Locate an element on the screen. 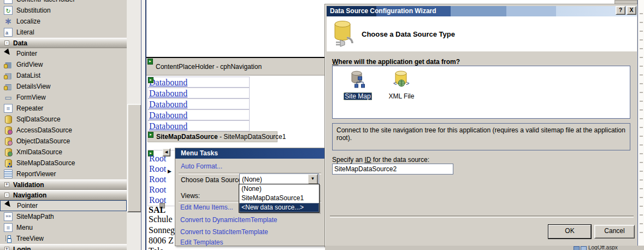  formview-icon: ▭ is located at coordinates (8, 97).